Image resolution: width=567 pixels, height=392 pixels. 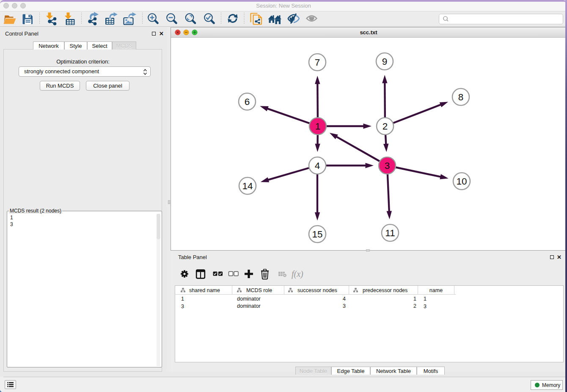 I want to click on svg-text: 10, so click(x=461, y=181).